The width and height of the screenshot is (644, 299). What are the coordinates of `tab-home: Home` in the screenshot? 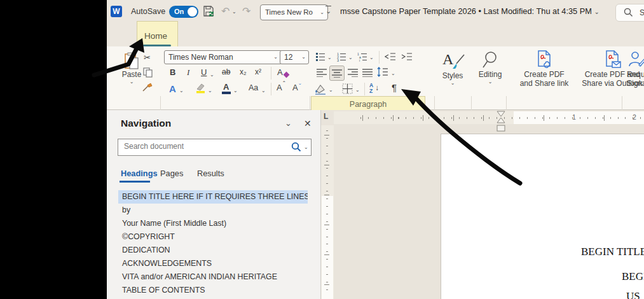 It's located at (156, 36).